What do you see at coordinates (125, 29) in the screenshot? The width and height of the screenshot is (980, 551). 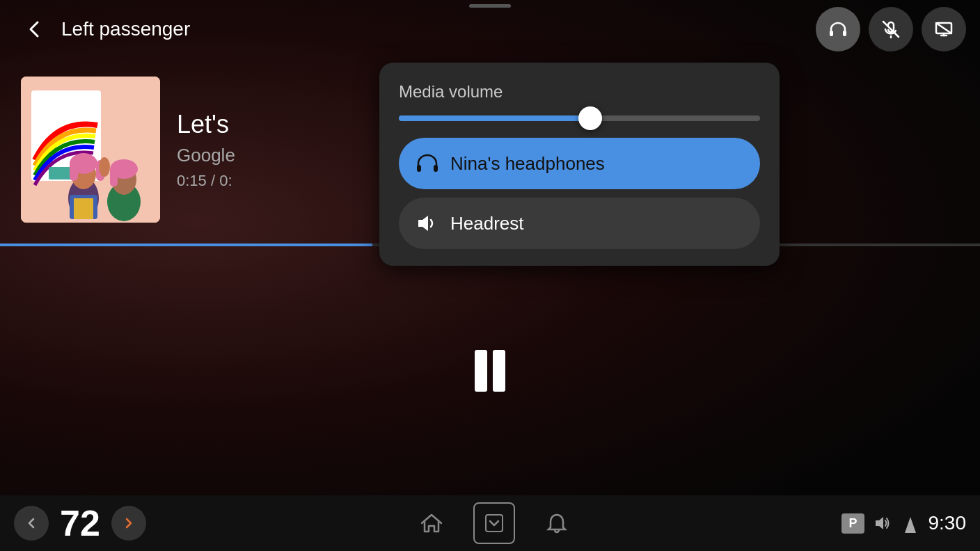 I see `page-title: Left passenger` at bounding box center [125, 29].